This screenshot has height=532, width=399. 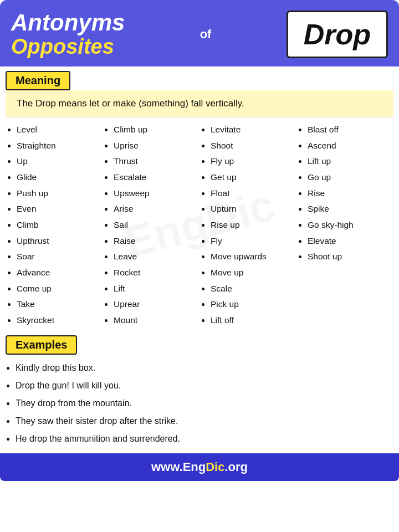 What do you see at coordinates (59, 305) in the screenshot?
I see `list-item: Take` at bounding box center [59, 305].